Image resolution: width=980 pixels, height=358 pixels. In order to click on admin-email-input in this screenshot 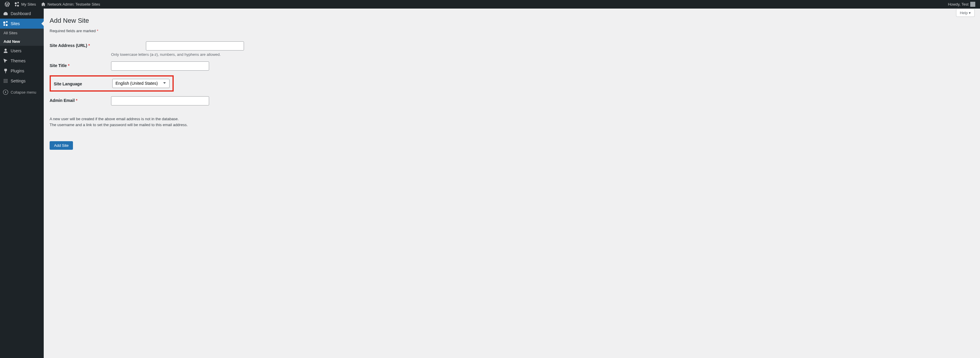, I will do `click(160, 101)`.